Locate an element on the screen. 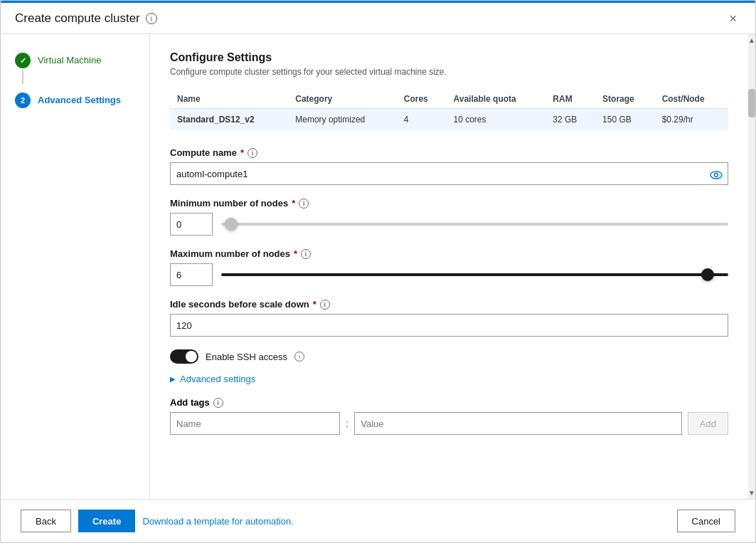  ssh-info-icon: i is located at coordinates (299, 357).